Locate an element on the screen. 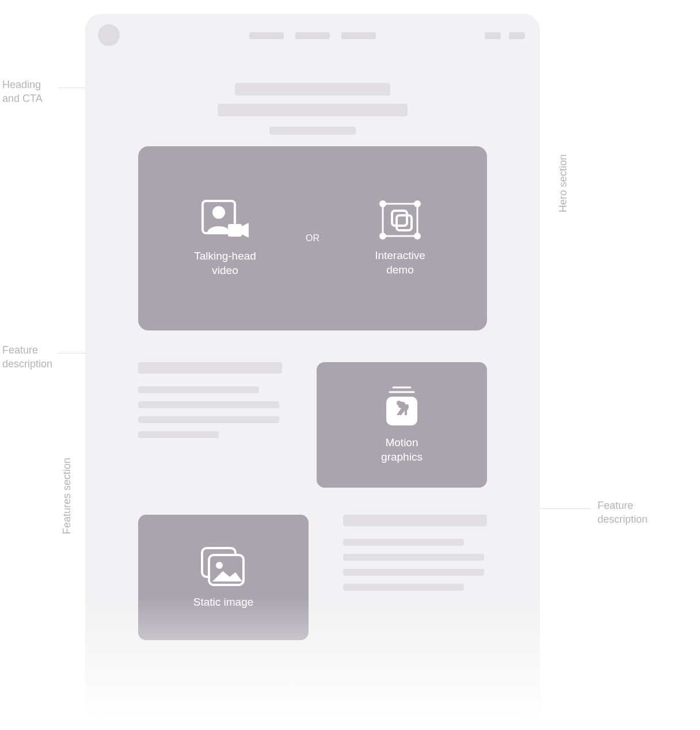 This screenshot has width=700, height=730. feature-media-label: Static image is located at coordinates (223, 602).